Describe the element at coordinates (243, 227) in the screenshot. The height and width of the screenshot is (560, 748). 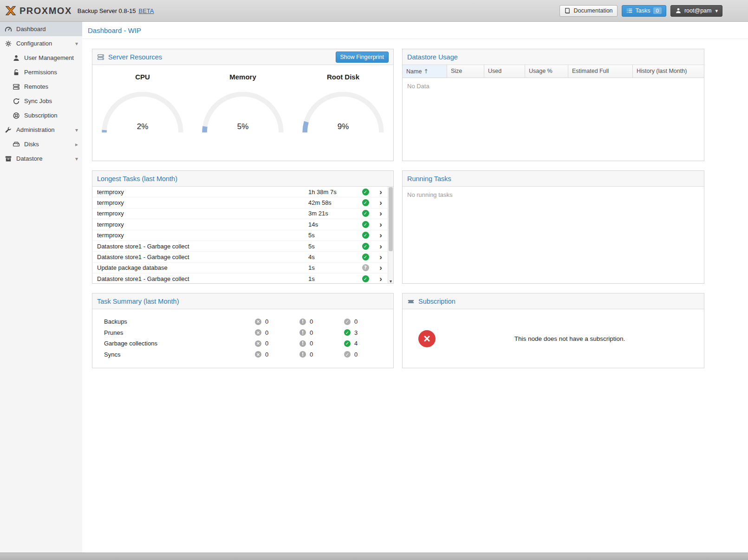
I see `longest-tasks-panel: Longest Tasks (last Month) termproxy1h 3…` at that location.